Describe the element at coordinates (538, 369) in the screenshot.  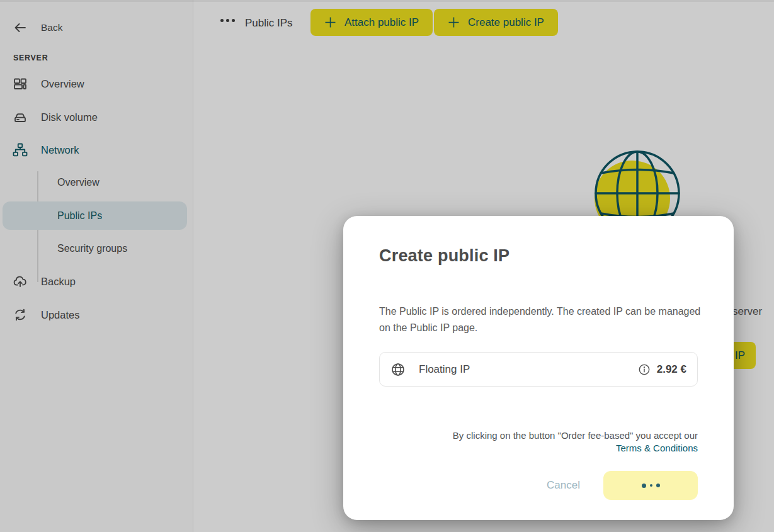
I see `floating-ip-option: Floating IP 2.92 €` at that location.